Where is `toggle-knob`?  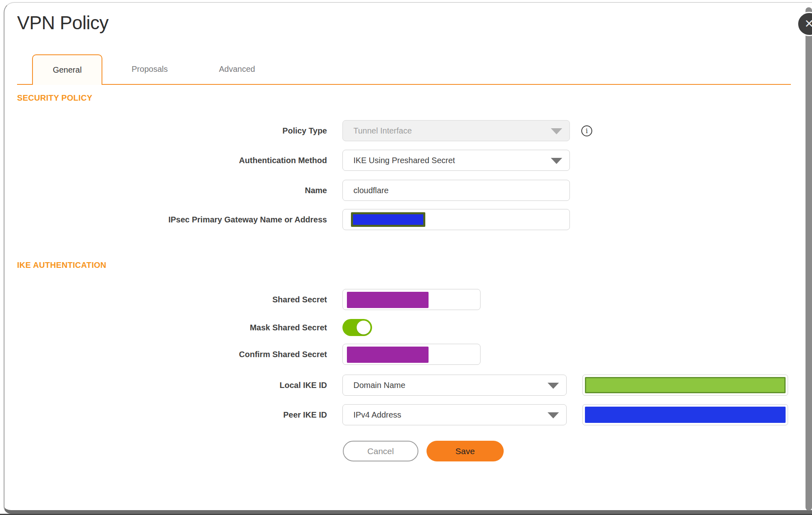 toggle-knob is located at coordinates (364, 328).